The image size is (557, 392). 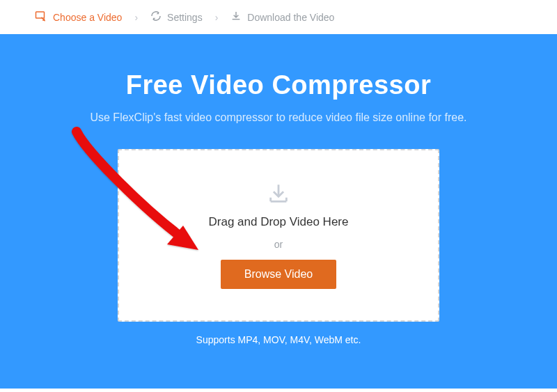 I want to click on browse-video-button: Browse Video, so click(x=278, y=274).